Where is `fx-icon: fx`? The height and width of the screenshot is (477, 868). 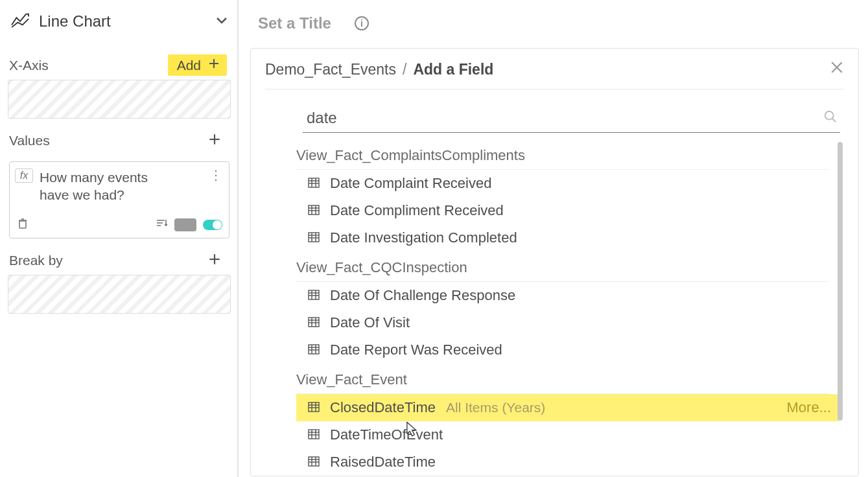 fx-icon: fx is located at coordinates (24, 176).